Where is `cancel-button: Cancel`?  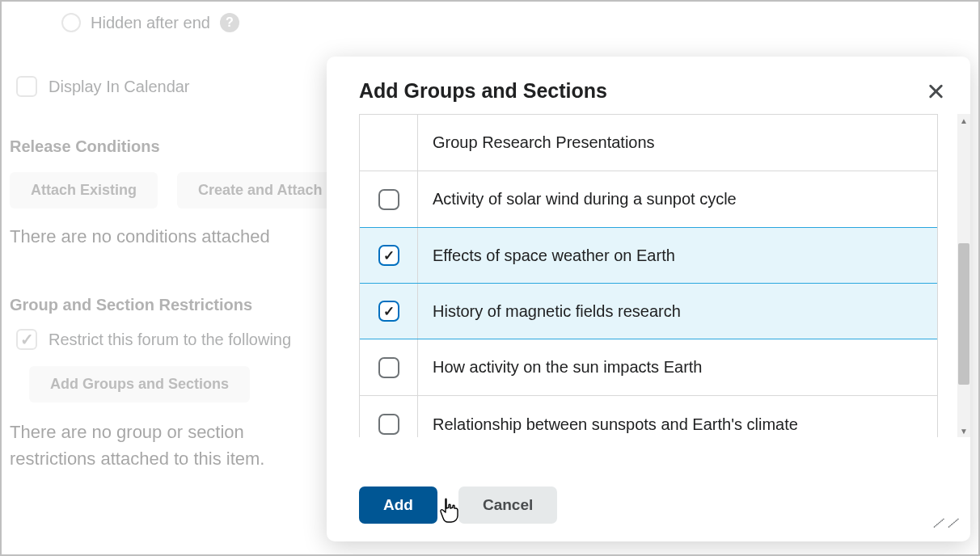
cancel-button: Cancel is located at coordinates (508, 505).